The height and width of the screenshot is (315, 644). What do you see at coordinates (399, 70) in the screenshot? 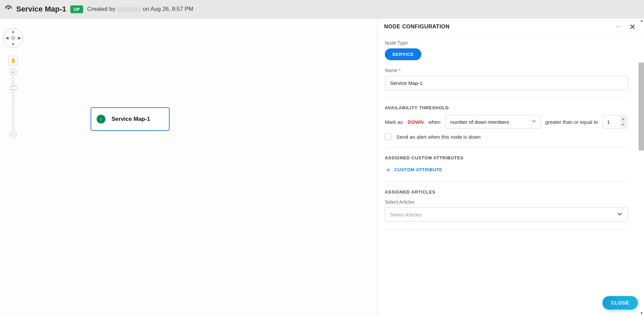
I see `required-asterisk: *` at bounding box center [399, 70].